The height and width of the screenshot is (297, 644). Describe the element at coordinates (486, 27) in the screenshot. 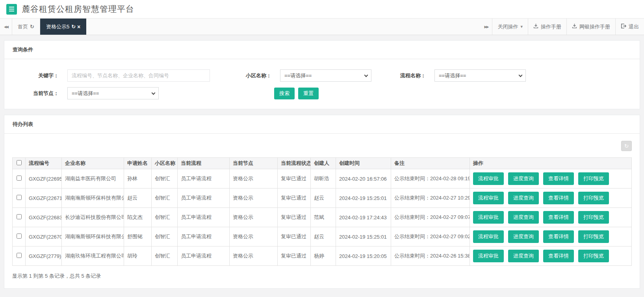

I see `tabs-scroll-right-icon: ▶▶` at that location.